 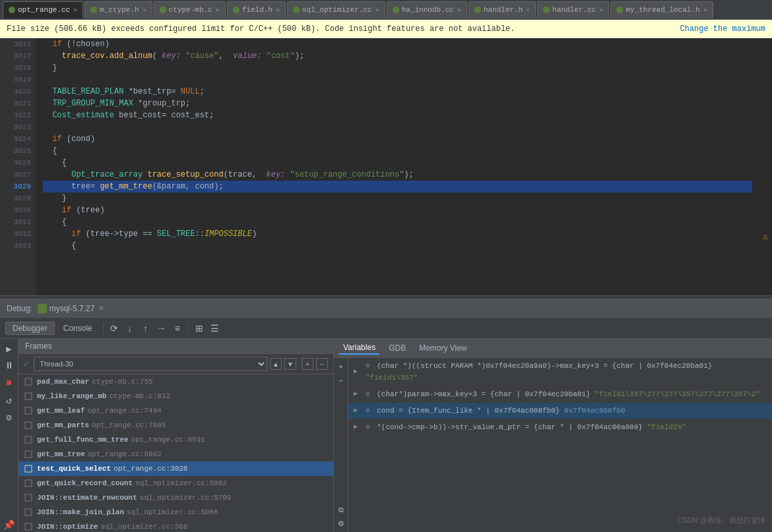 I want to click on frame-item-selected: test_quick_select opt_range.cc:3028, so click(x=176, y=469).